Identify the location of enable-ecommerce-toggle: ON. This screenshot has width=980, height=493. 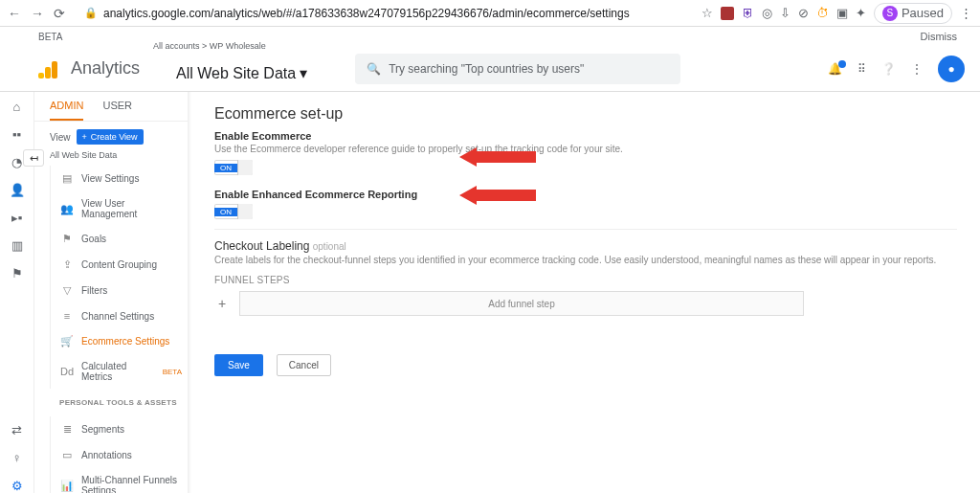
(234, 168).